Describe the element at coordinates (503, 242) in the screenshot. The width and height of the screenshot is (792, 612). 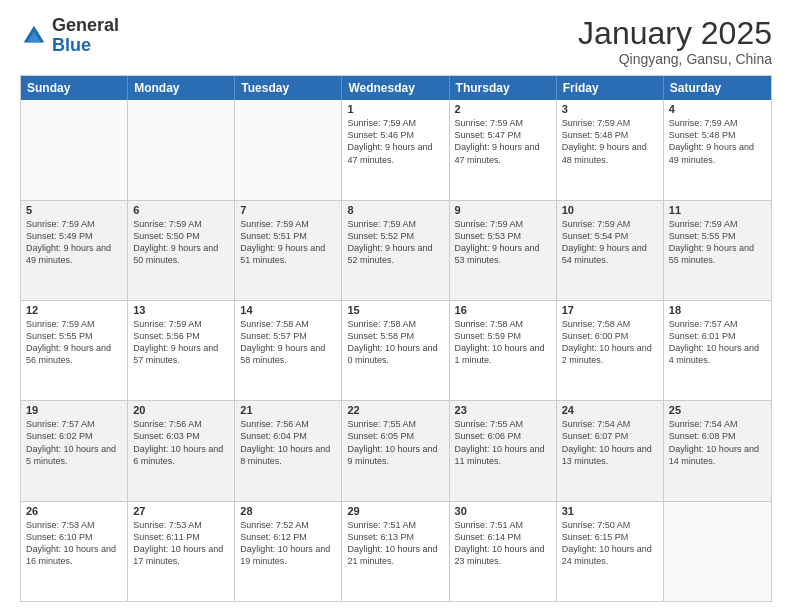
I see `day-info: Sunrise: 7:59 AM Sunset: 5:53 PM Dayligh…` at that location.